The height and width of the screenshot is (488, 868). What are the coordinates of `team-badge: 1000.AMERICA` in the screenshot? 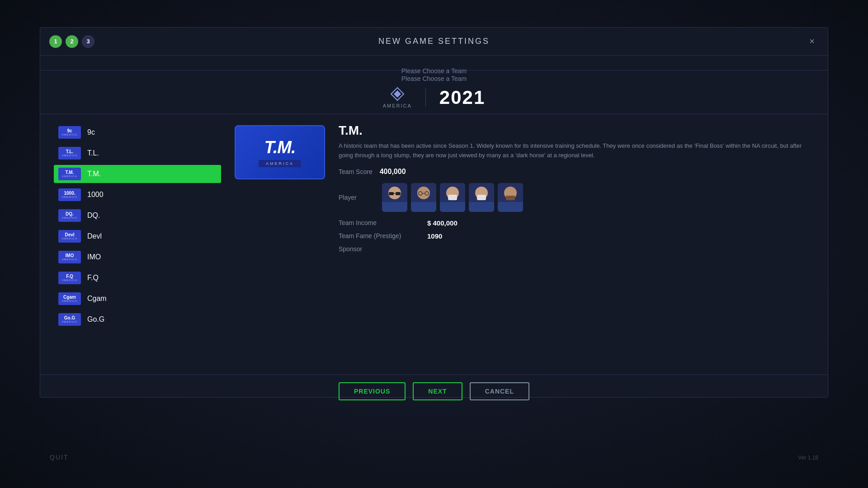 It's located at (70, 195).